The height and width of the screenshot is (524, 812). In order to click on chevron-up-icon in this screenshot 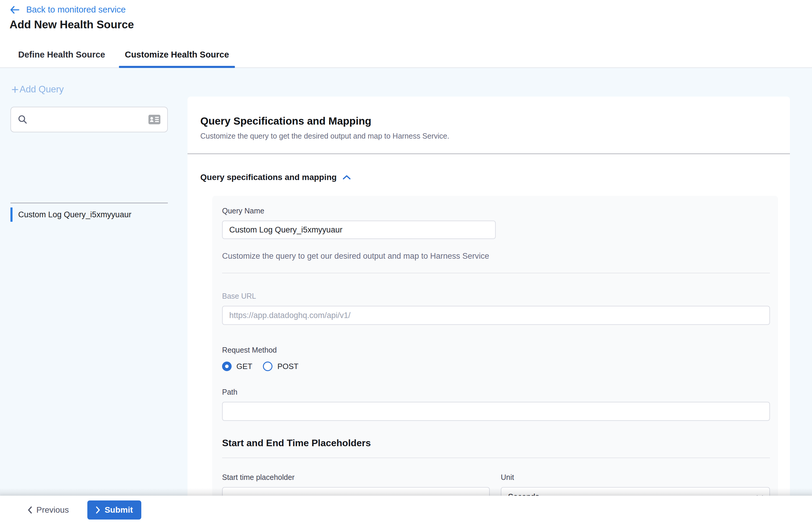, I will do `click(346, 177)`.